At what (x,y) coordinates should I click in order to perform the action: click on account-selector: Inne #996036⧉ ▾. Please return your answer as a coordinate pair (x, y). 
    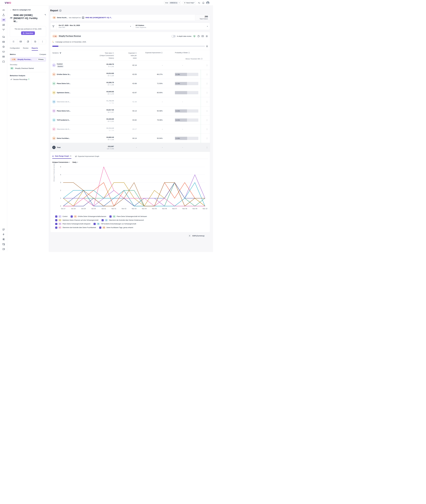
    Looking at the image, I should click on (172, 3).